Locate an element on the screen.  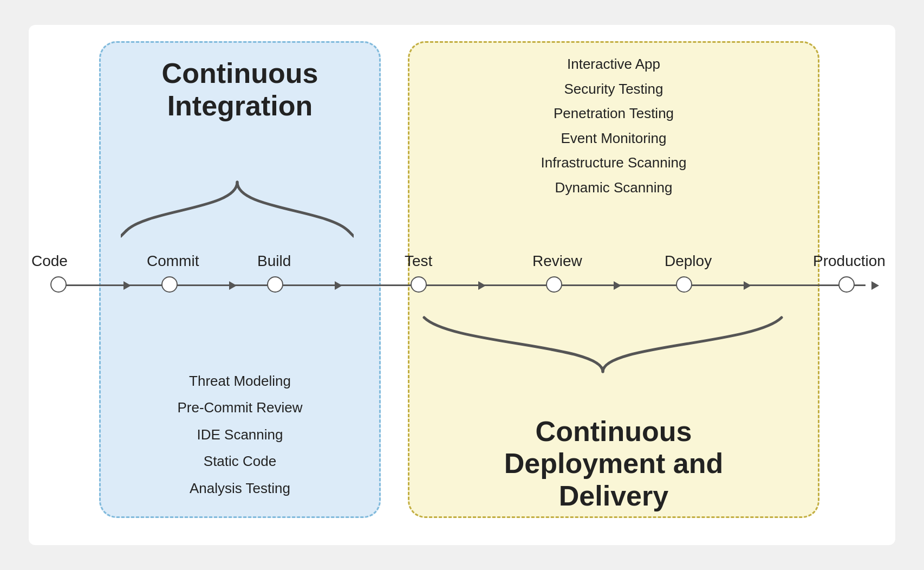
node-test is located at coordinates (419, 284).